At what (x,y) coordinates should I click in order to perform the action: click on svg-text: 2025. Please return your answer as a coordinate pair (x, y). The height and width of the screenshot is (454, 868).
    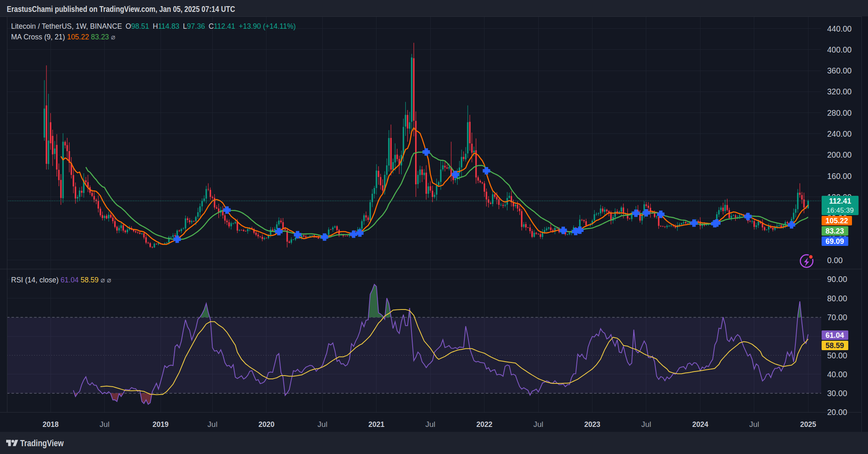
    Looking at the image, I should click on (808, 424).